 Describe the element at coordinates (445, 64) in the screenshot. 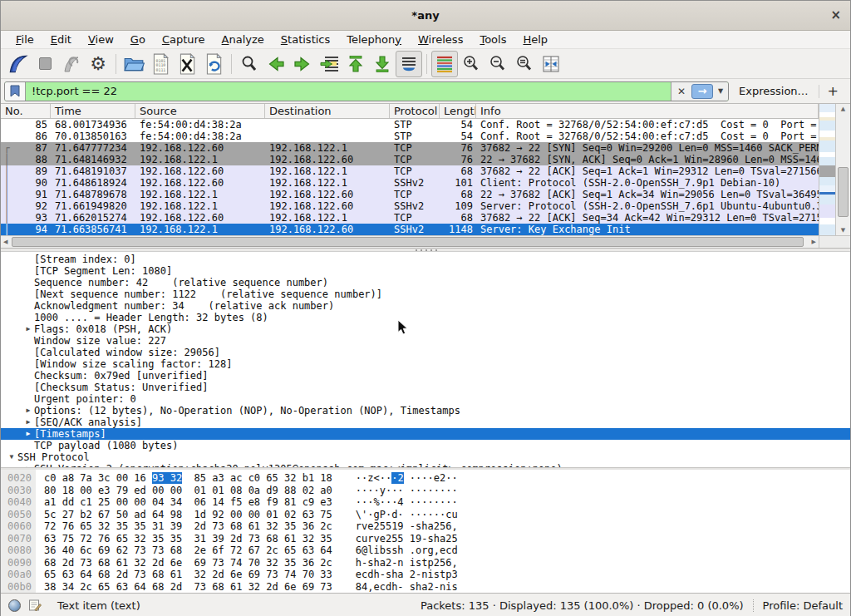

I see `colorize-toggle` at that location.